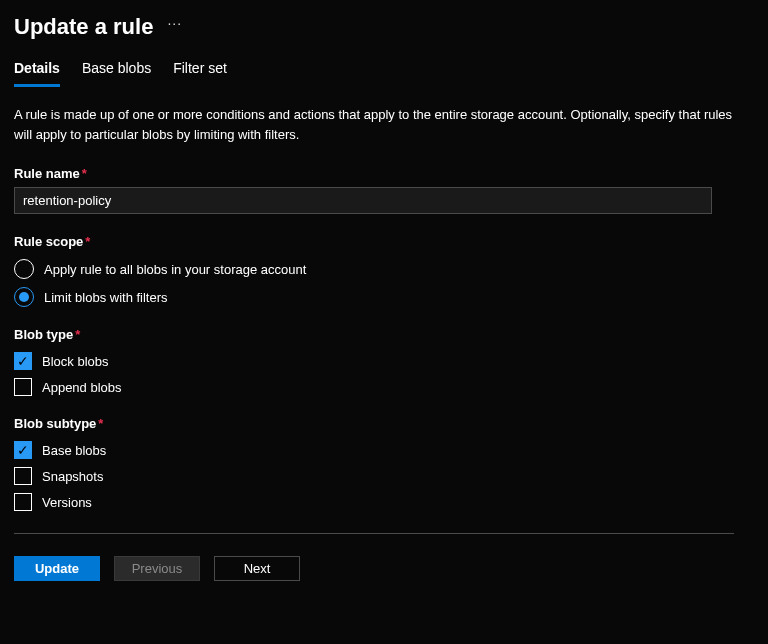  Describe the element at coordinates (384, 362) in the screenshot. I see `blob-type-section: Blob type* ✓ Block blobs Append blobs` at that location.